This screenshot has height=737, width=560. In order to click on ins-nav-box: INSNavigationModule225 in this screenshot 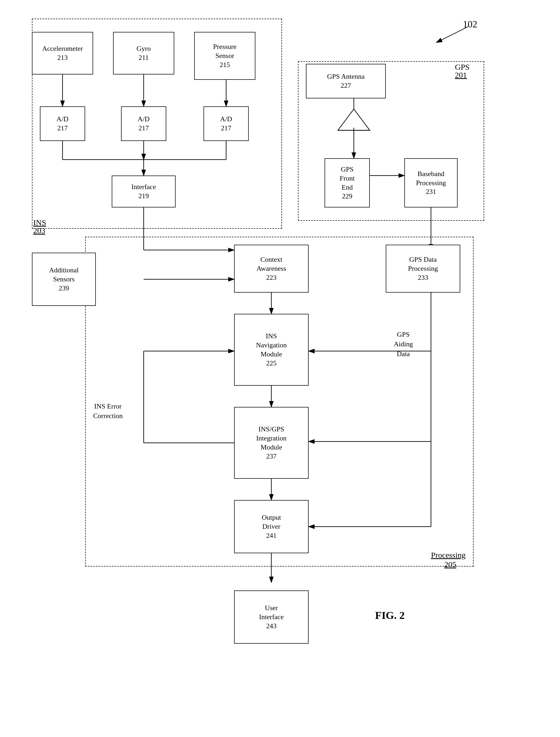, I will do `click(271, 350)`.